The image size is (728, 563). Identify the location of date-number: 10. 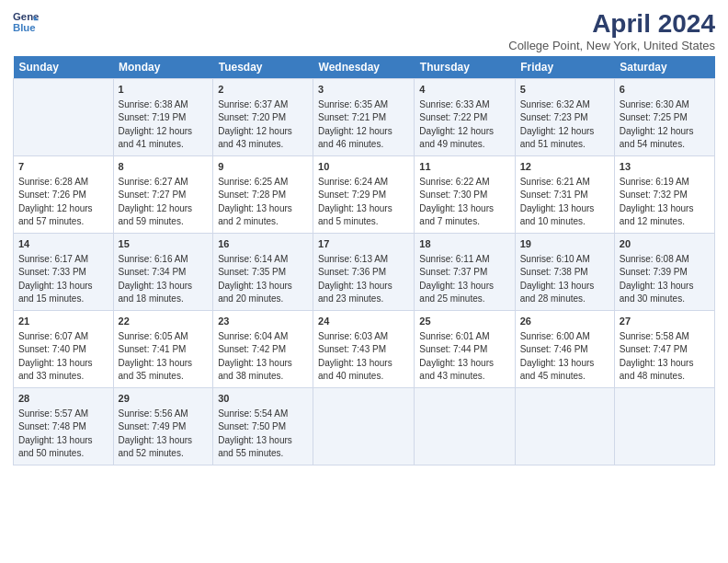
(364, 167).